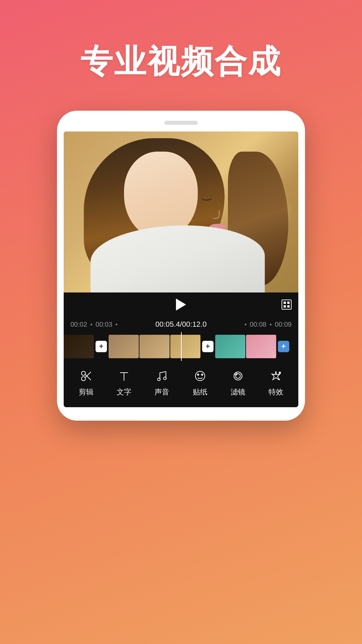  What do you see at coordinates (79, 325) in the screenshot?
I see `timeline-skip-left: 00:02` at bounding box center [79, 325].